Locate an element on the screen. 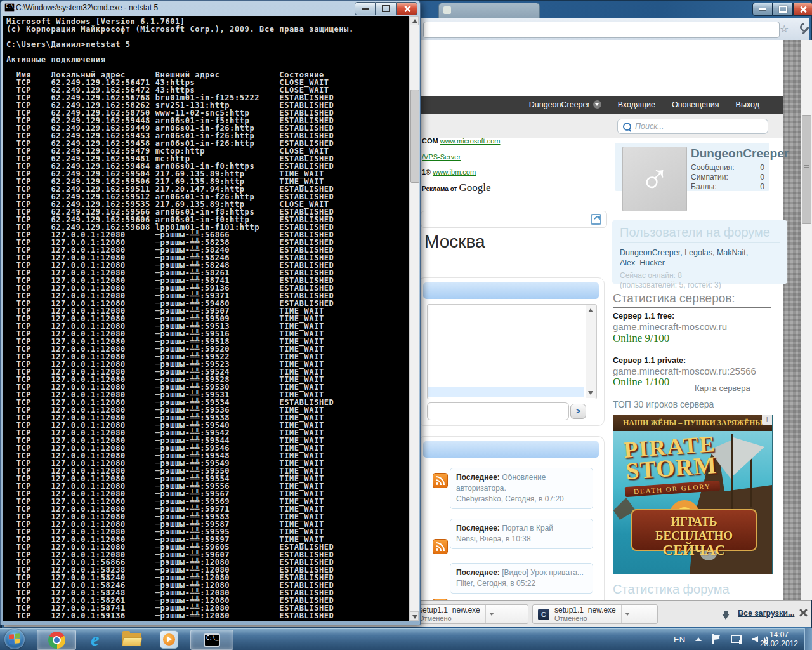  chat-input is located at coordinates (498, 411).